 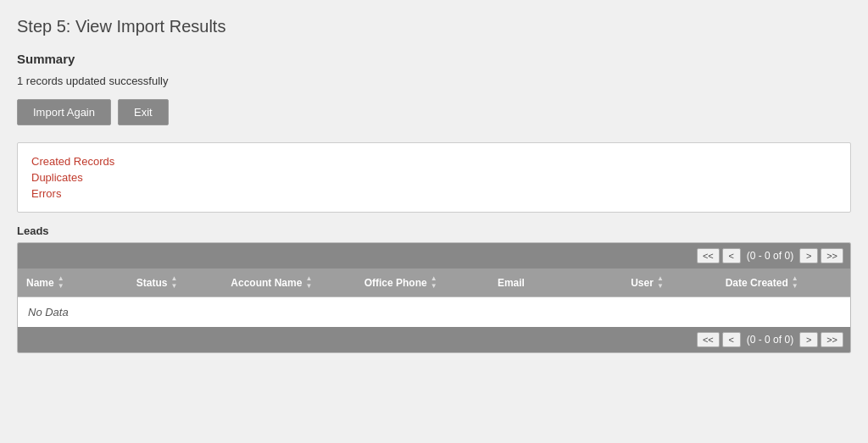 I want to click on sort-icon-user: ▲▼, so click(x=660, y=283).